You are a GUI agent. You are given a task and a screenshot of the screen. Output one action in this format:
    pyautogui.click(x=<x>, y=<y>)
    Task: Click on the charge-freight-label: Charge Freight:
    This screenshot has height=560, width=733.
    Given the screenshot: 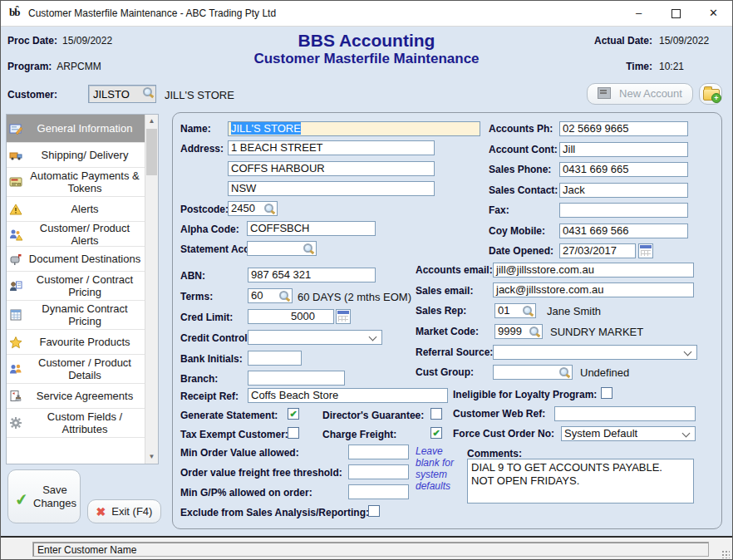 What is the action you would take?
    pyautogui.click(x=359, y=435)
    